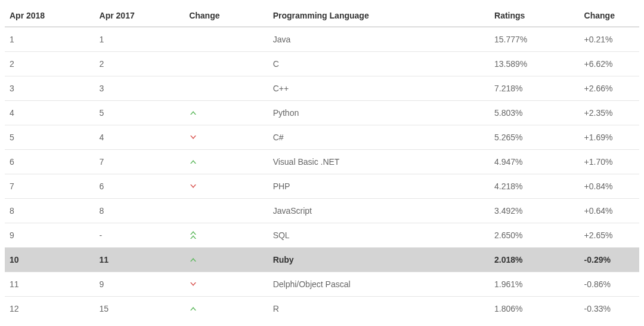  Describe the element at coordinates (609, 39) in the screenshot. I see `cell-change-pct: +0.21%` at that location.